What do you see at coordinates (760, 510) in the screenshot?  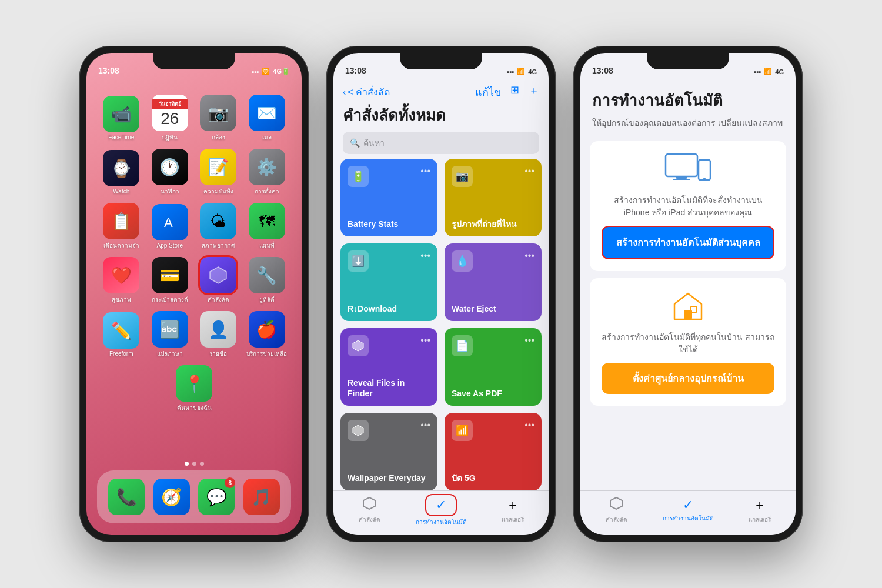 I see `gallery-tab-3: ＋ แกลเลอรี่` at bounding box center [760, 510].